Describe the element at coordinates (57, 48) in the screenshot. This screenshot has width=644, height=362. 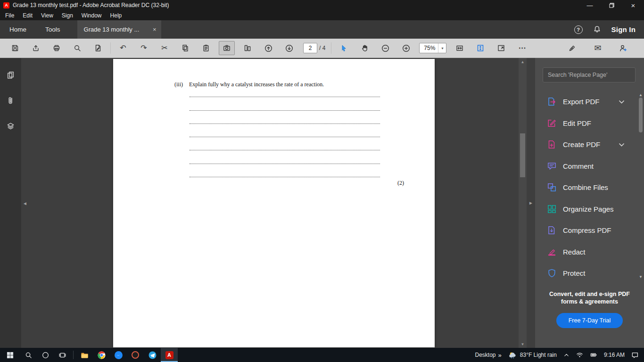
I see `print-button` at that location.